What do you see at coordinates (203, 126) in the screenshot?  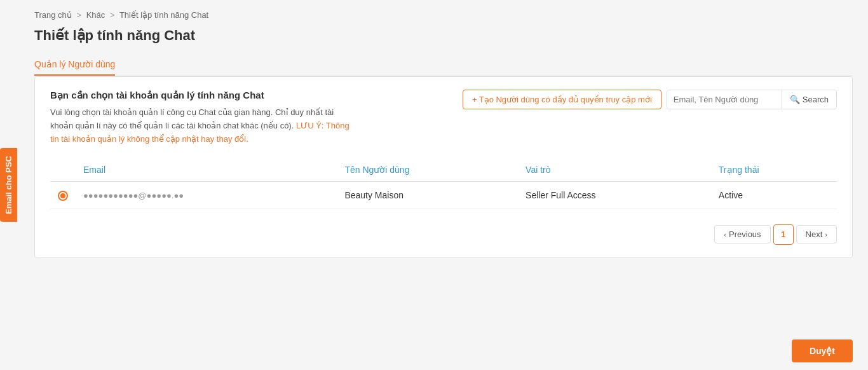 I see `card-description-body: Vui lòng chọn tài khoản quản lí công cụ …` at bounding box center [203, 126].